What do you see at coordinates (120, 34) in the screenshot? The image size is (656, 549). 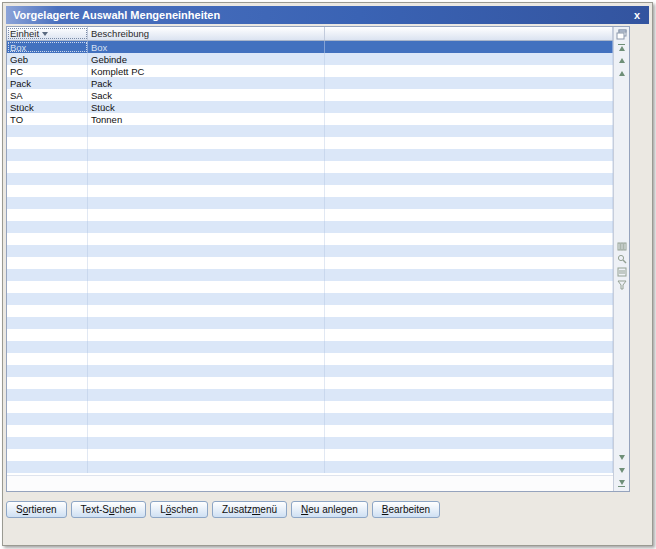 I see `column-header-label: Beschreibung` at bounding box center [120, 34].